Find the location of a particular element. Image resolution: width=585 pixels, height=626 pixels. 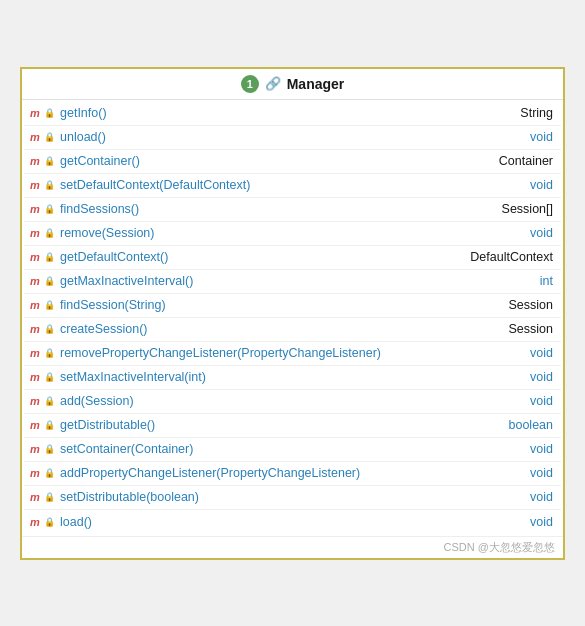

method-row: m🔒setMaxInactiveInterval(int)void is located at coordinates (292, 378).